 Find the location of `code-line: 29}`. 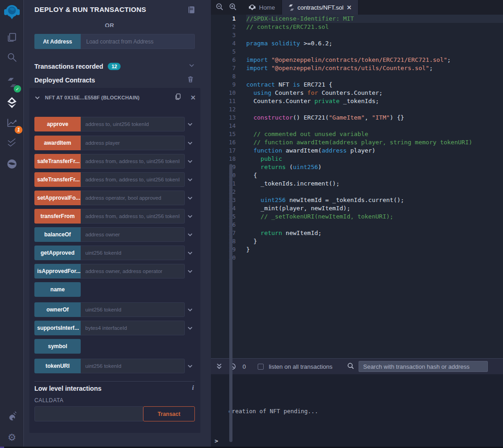

code-line: 29} is located at coordinates (357, 250).